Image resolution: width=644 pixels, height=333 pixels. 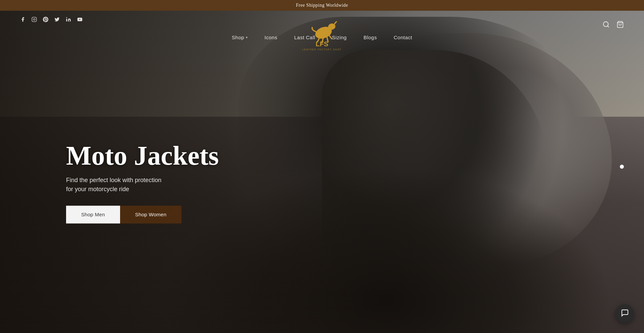 I want to click on shop-women-button: Shop Women, so click(x=151, y=215).